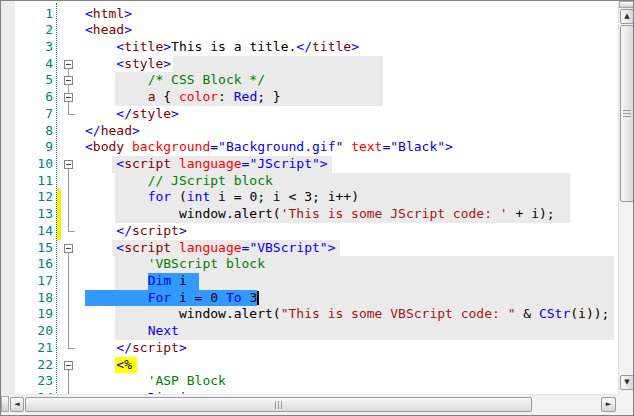  I want to click on up-arrow-icon: ▲, so click(626, 16).